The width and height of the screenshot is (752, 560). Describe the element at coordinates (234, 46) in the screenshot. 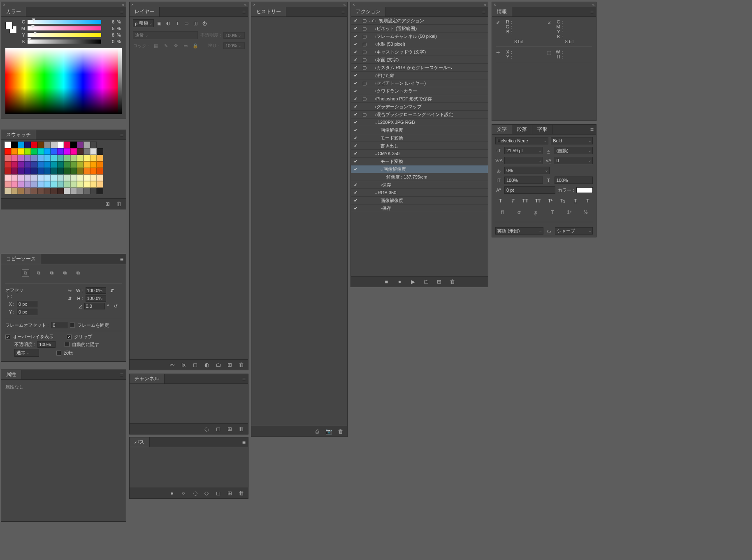

I see `fill-dropdown: 100%` at that location.